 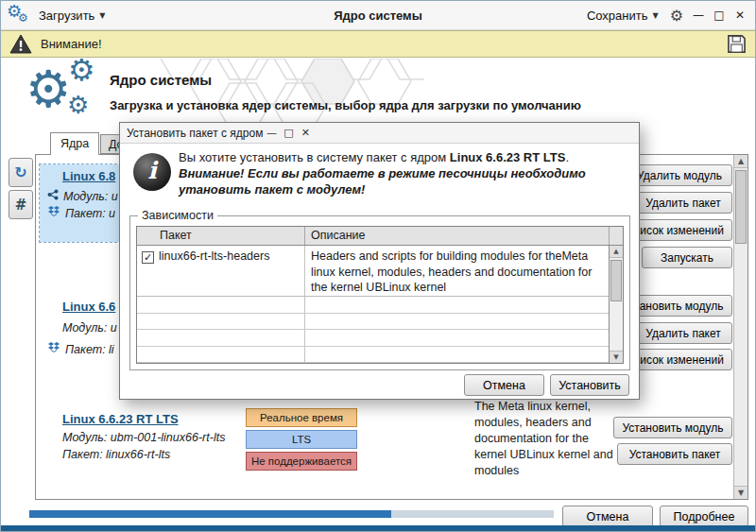 I want to click on cancel-button: Отмена, so click(x=608, y=516).